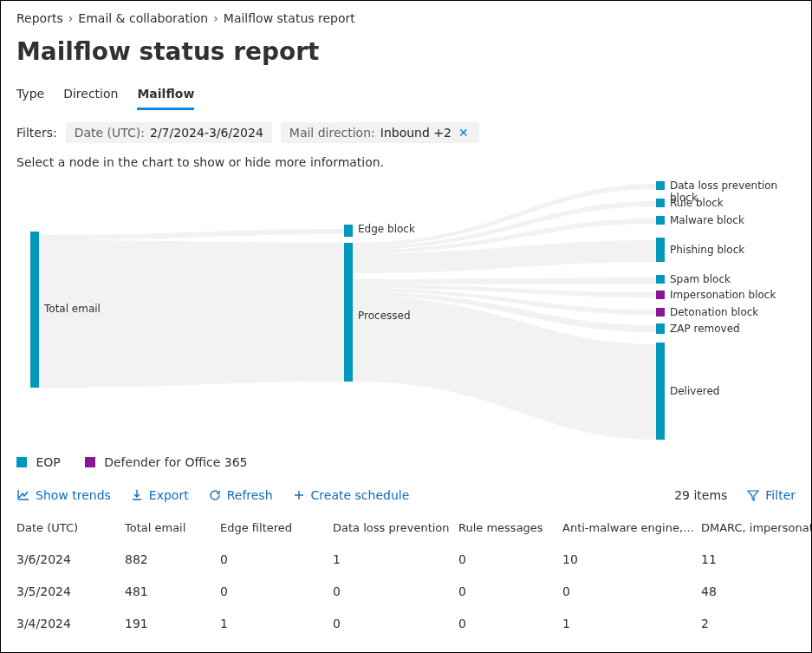 The height and width of the screenshot is (653, 812). What do you see at coordinates (23, 495) in the screenshot?
I see `trends-icon` at bounding box center [23, 495].